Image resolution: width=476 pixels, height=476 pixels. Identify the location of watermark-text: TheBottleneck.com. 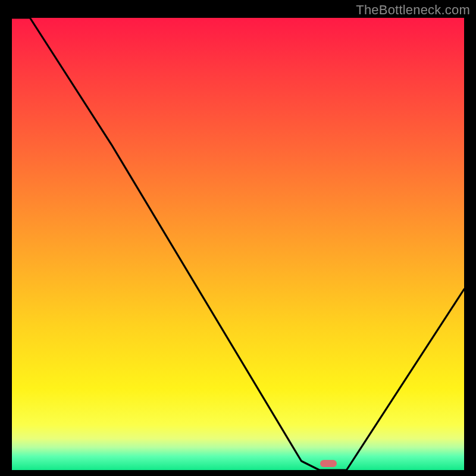
(413, 10).